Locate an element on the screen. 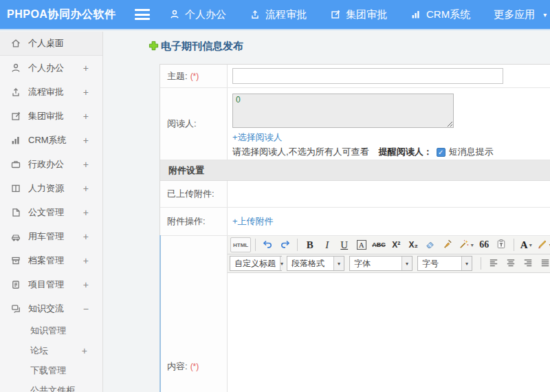  page-title: 电子期刊信息发布 is located at coordinates (202, 47).